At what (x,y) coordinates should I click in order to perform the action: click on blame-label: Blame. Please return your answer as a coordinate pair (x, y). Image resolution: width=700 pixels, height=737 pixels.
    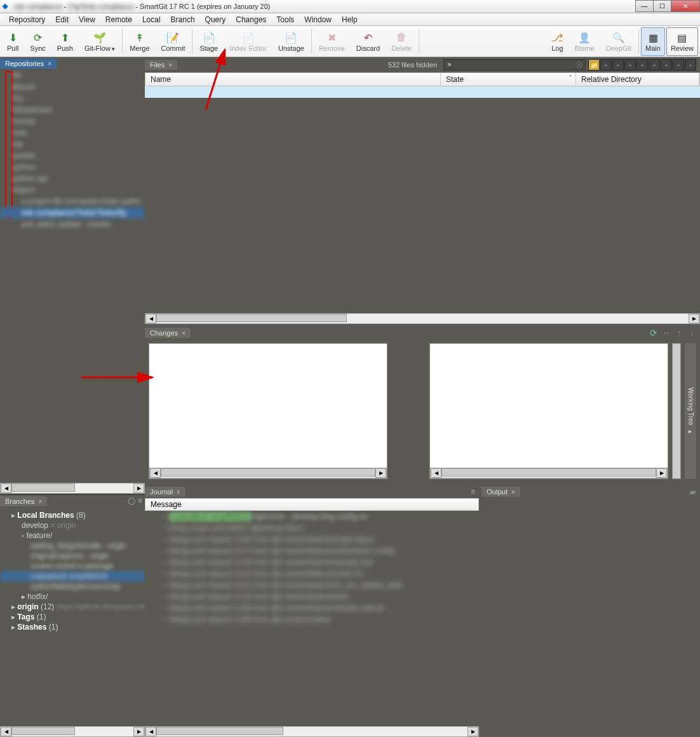
    Looking at the image, I should click on (584, 48).